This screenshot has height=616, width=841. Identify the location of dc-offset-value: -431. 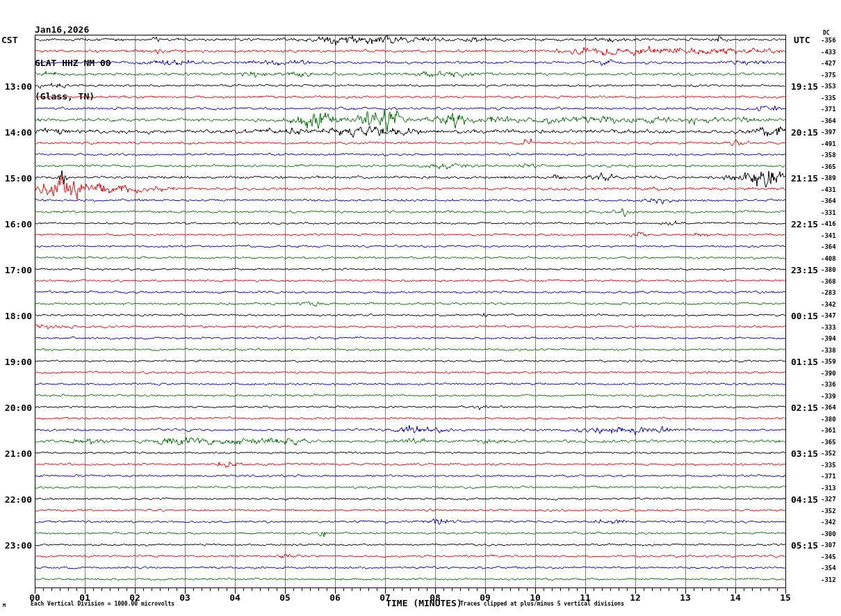
(828, 190).